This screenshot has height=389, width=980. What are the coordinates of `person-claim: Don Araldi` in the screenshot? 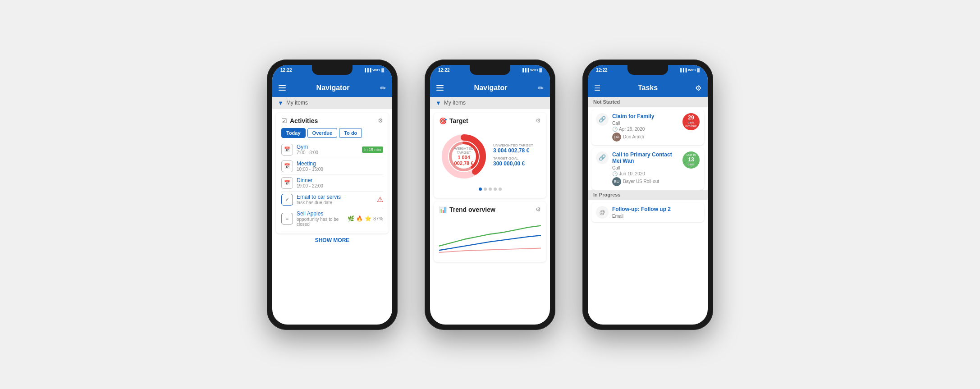 It's located at (633, 137).